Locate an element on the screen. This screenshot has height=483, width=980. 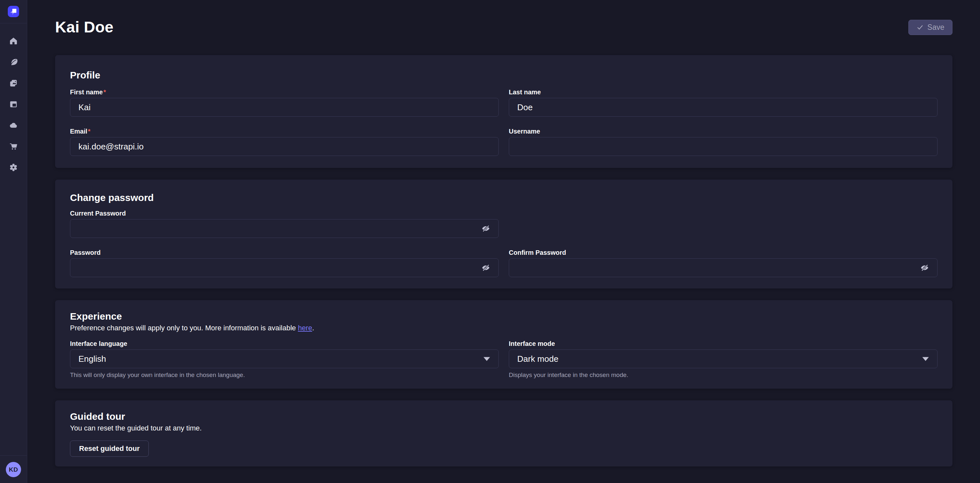
logo-container is located at coordinates (14, 11).